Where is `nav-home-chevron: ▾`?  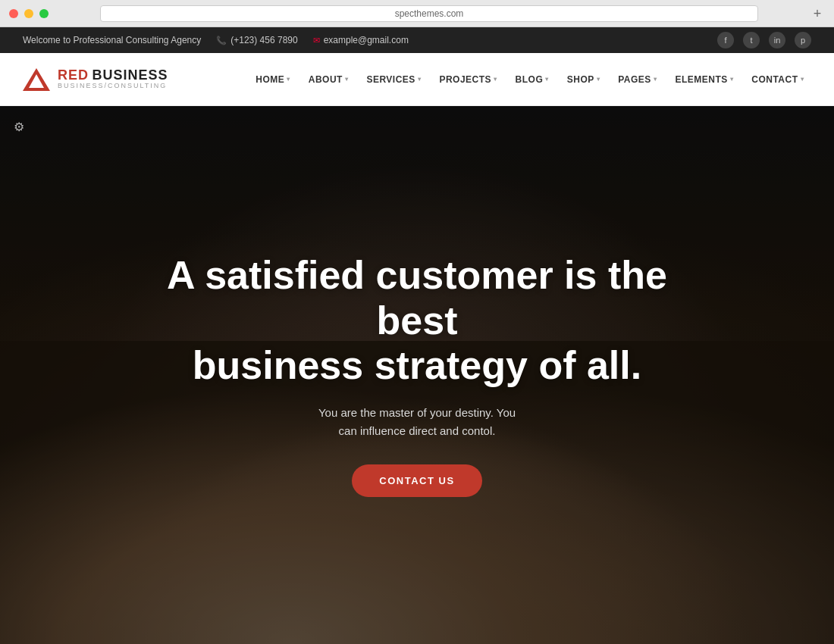
nav-home-chevron: ▾ is located at coordinates (288, 79).